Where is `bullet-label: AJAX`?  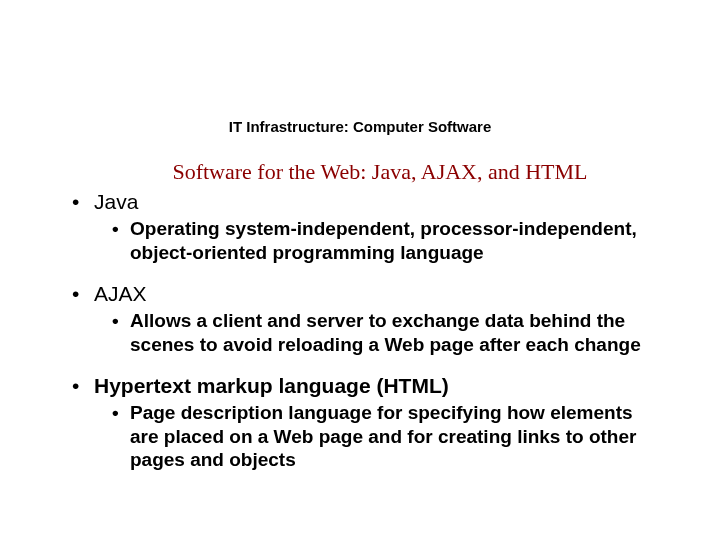 bullet-label: AJAX is located at coordinates (120, 294).